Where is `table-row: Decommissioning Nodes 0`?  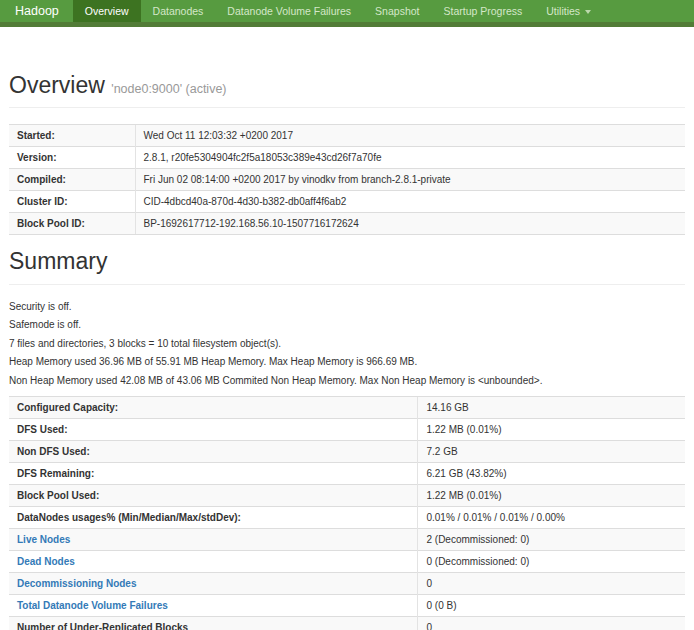 table-row: Decommissioning Nodes 0 is located at coordinates (347, 583).